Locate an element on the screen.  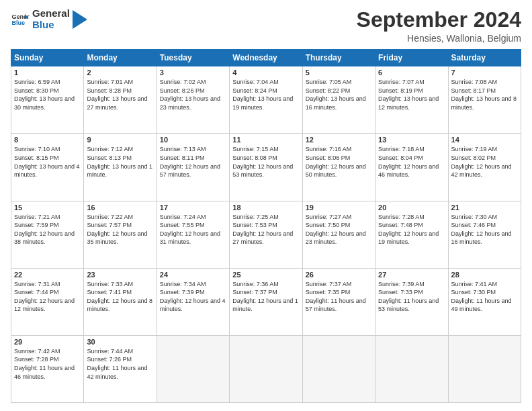
logo-triangle-icon is located at coordinates (80, 19).